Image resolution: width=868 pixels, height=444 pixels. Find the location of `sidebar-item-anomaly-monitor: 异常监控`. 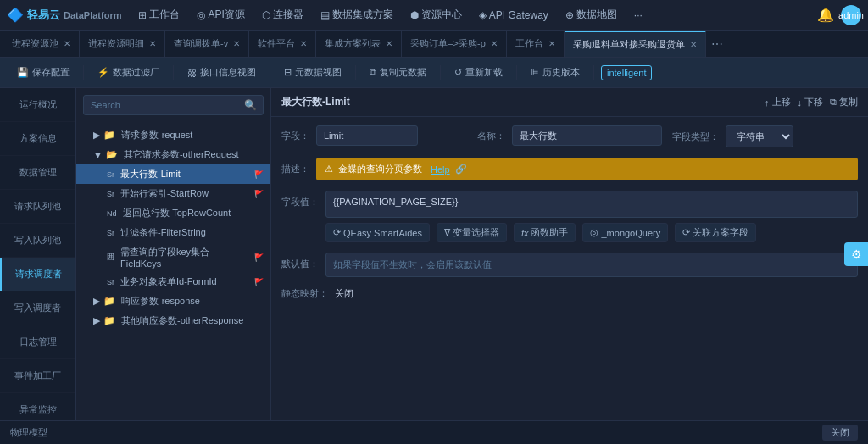

sidebar-item-anomaly-monitor: 异常监控 is located at coordinates (37, 407).